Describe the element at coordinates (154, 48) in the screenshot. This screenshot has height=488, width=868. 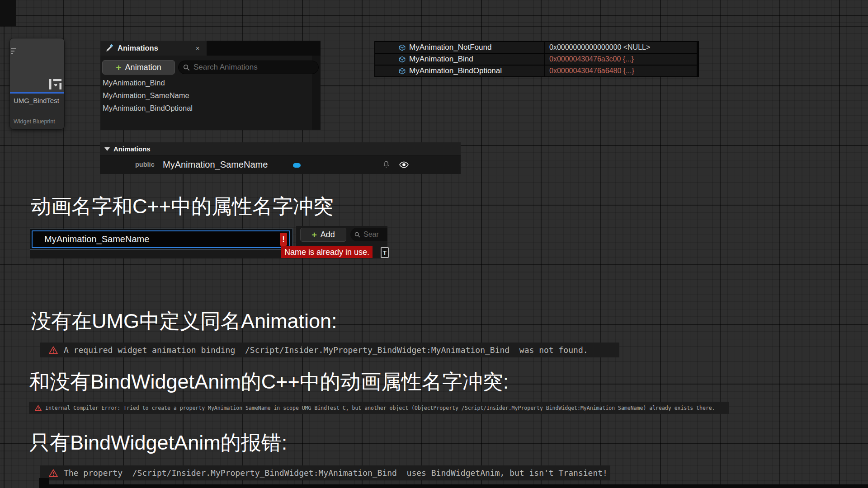
I see `tab-animations: Animations ×` at that location.